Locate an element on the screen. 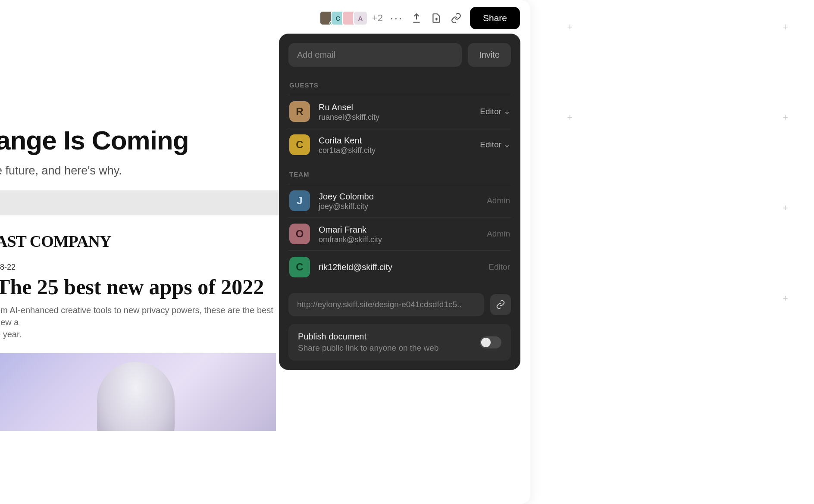  copy-link-button is located at coordinates (501, 305).